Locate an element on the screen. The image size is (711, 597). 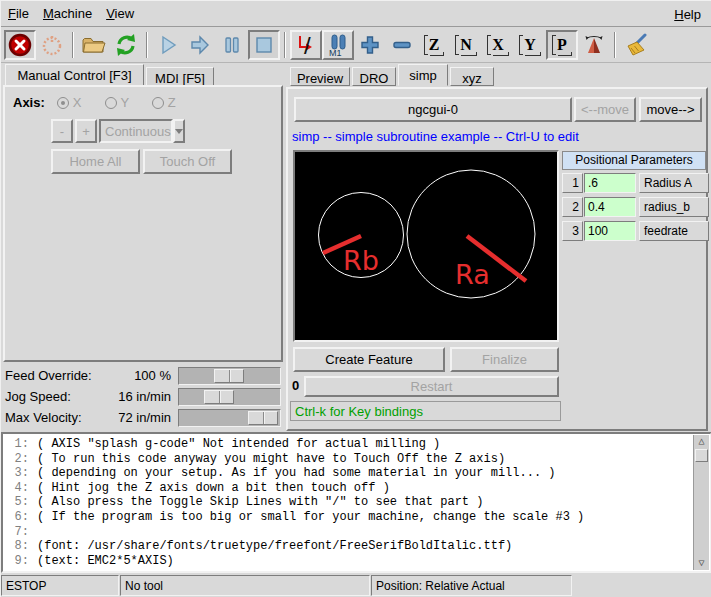
axis-radio-z: Z is located at coordinates (164, 102).